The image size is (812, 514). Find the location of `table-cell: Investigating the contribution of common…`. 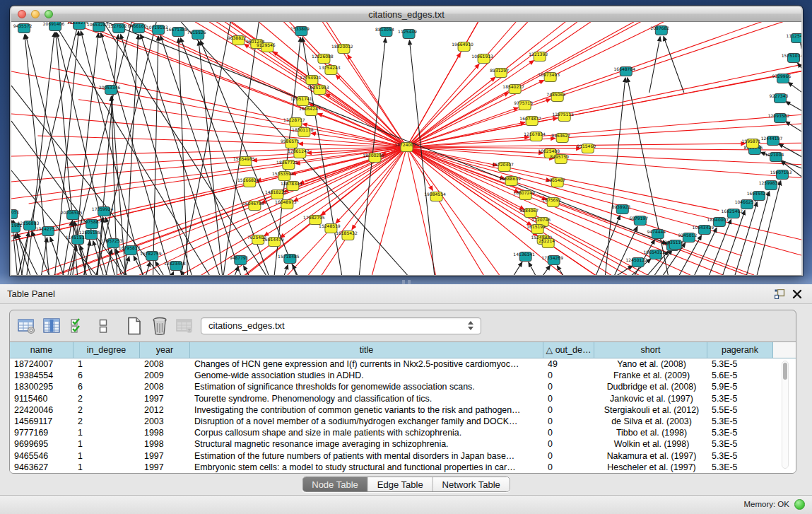

table-cell: Investigating the contribution of common… is located at coordinates (367, 410).